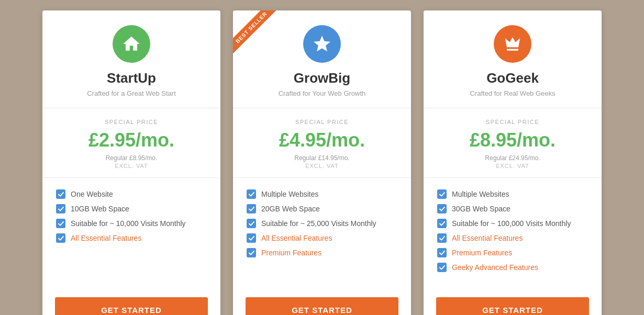 This screenshot has height=315, width=644. I want to click on feature-text-startup-2: Suitable for ~ 10,000 Visits Monthly, so click(128, 223).